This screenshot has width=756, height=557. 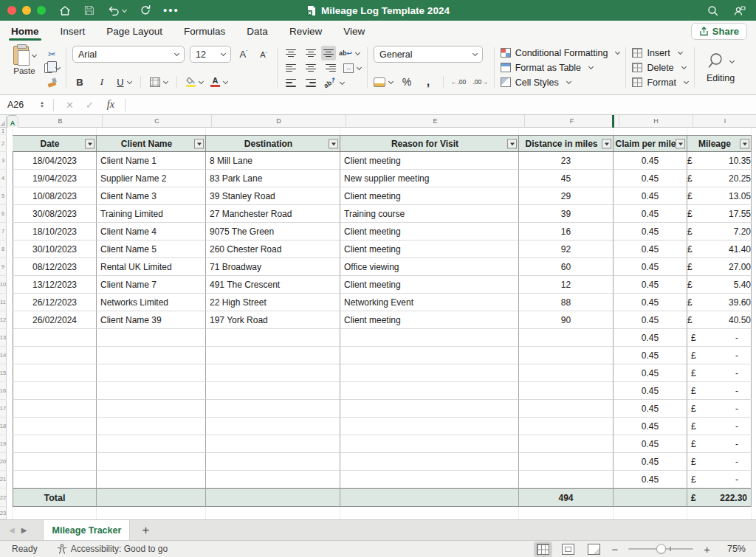 What do you see at coordinates (102, 82) in the screenshot?
I see `italic-button: I` at bounding box center [102, 82].